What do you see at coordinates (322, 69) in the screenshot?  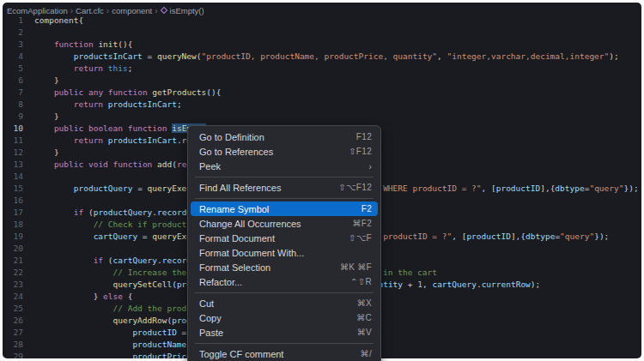 I see `code-line: 5 return this;` at bounding box center [322, 69].